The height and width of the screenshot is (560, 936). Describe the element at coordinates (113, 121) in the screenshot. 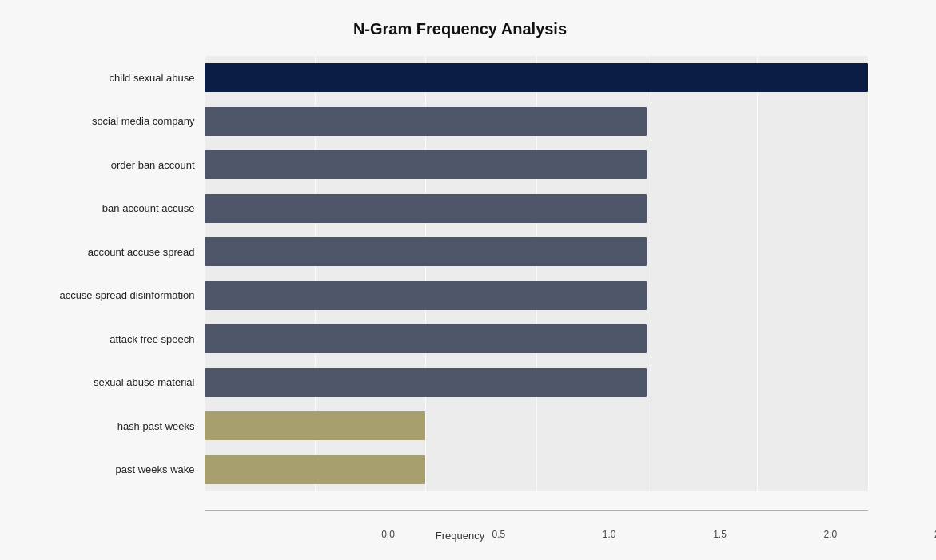

I see `bar-label: social media company` at that location.